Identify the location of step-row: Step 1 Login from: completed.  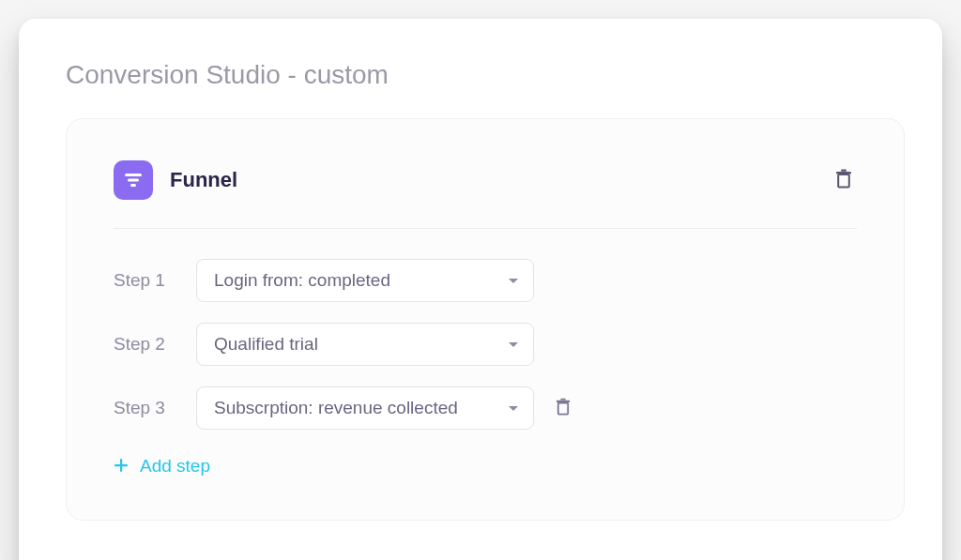
(485, 280).